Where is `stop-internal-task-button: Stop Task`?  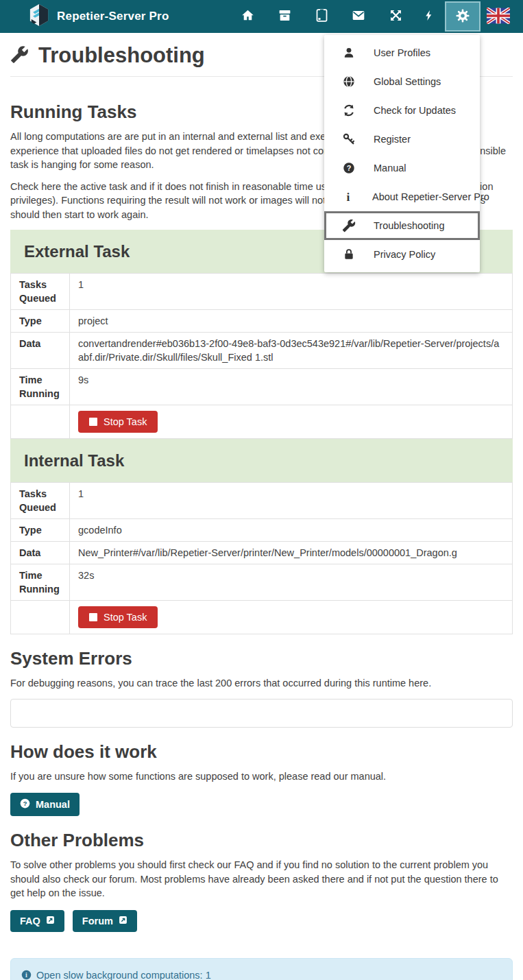
stop-internal-task-button: Stop Task is located at coordinates (118, 617).